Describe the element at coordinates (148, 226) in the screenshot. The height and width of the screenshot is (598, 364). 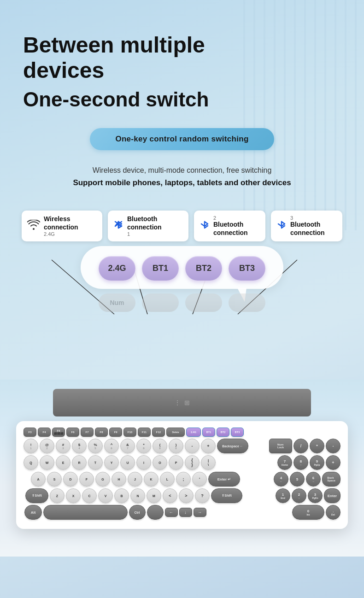
I see `badge-bt1: Bluetooth connection 1` at that location.